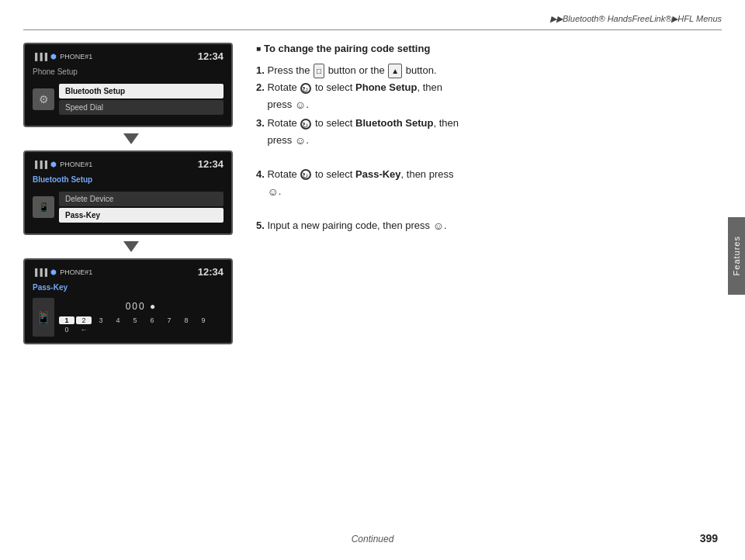 The width and height of the screenshot is (745, 560). Describe the element at coordinates (319, 71) in the screenshot. I see `menu-button-icon: □` at that location.